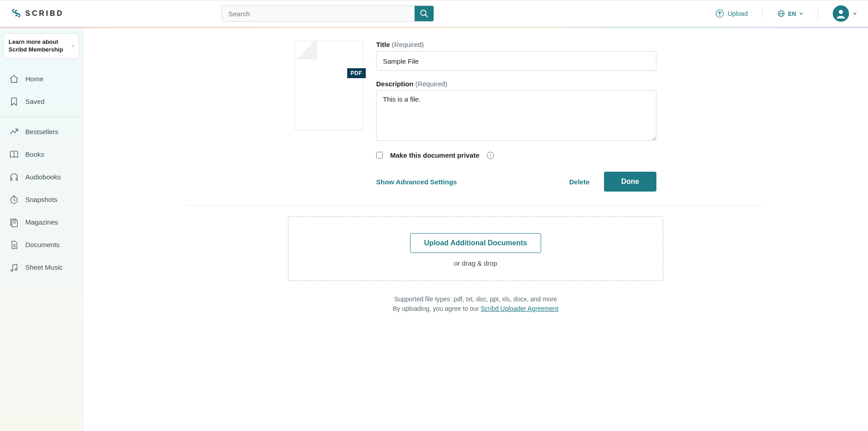 This screenshot has width=868, height=431. Describe the element at coordinates (516, 116) in the screenshot. I see `description-input: This is a file.` at that location.